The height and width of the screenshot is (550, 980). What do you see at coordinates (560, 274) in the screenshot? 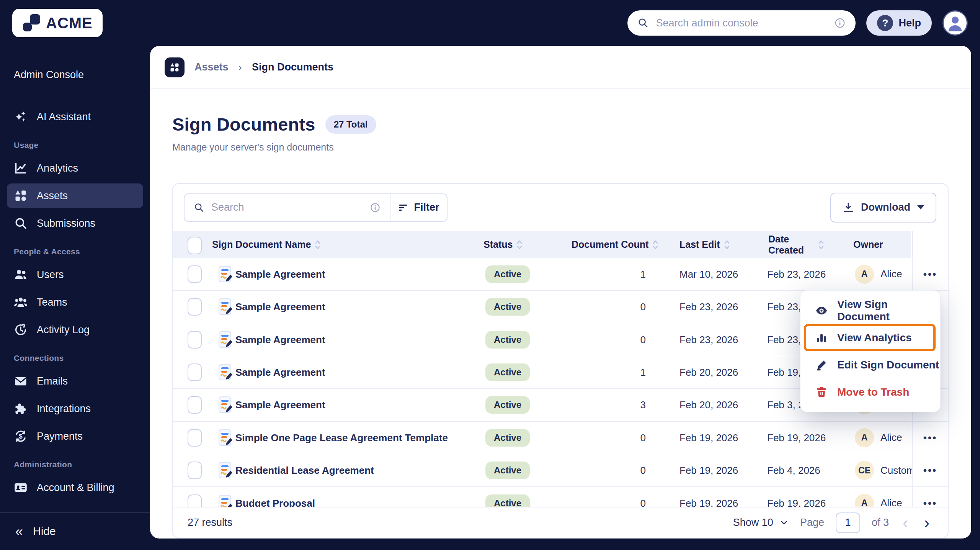
I see `table-row: Sample AgreementActive1Mar 10, 2026Feb 2…` at bounding box center [560, 274].